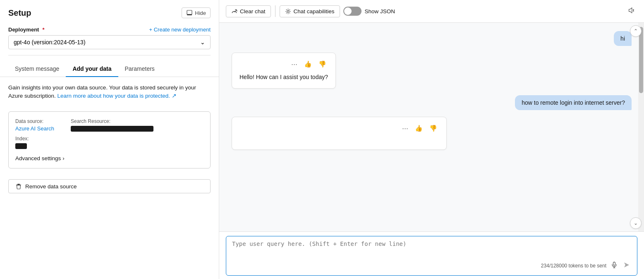  Describe the element at coordinates (432, 38) in the screenshot. I see `user-message-1-container: hi` at that location.